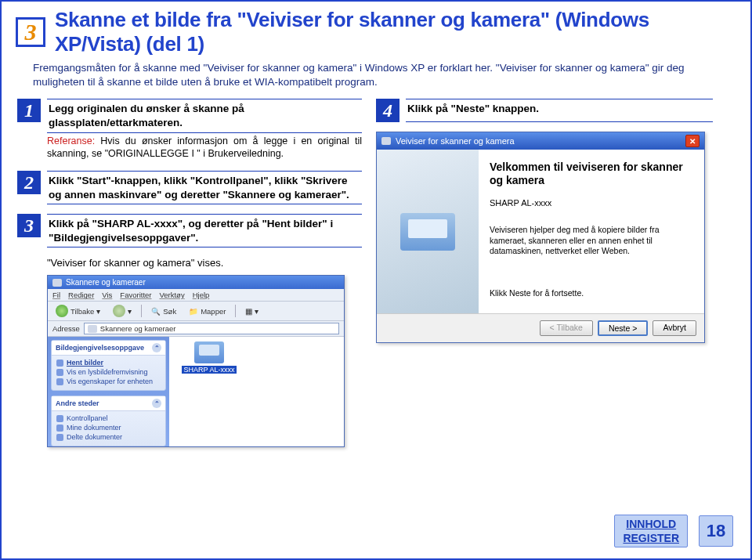 This screenshot has width=752, height=560. I want to click on header-row: 3 Skanne et bilde fra "Veiviser for skan…, so click(376, 31).